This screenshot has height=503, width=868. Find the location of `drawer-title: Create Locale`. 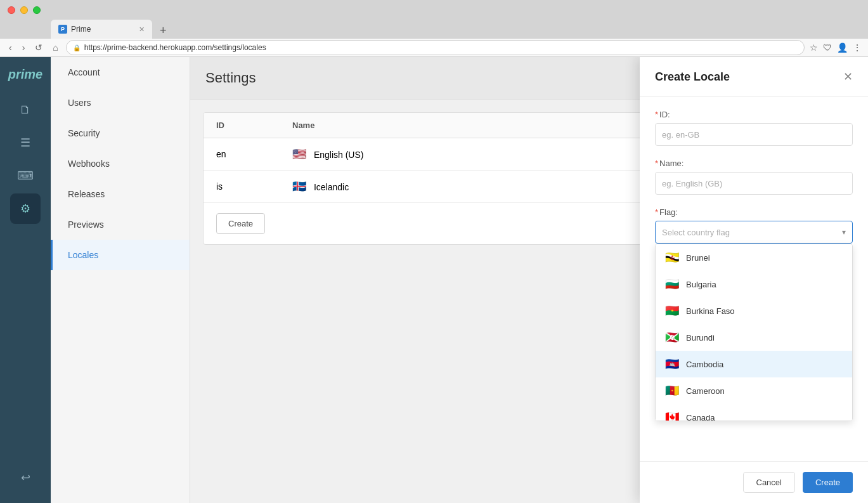

drawer-title: Create Locale is located at coordinates (692, 77).